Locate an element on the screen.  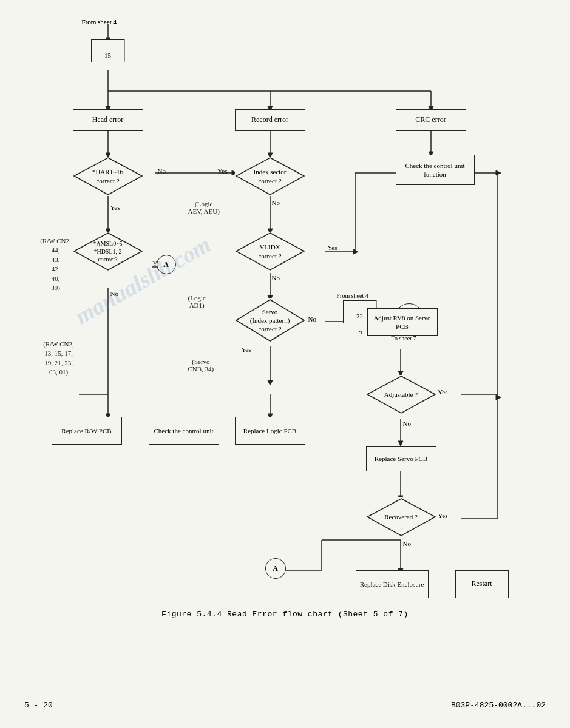
head-error-box: Head error is located at coordinates (108, 120).